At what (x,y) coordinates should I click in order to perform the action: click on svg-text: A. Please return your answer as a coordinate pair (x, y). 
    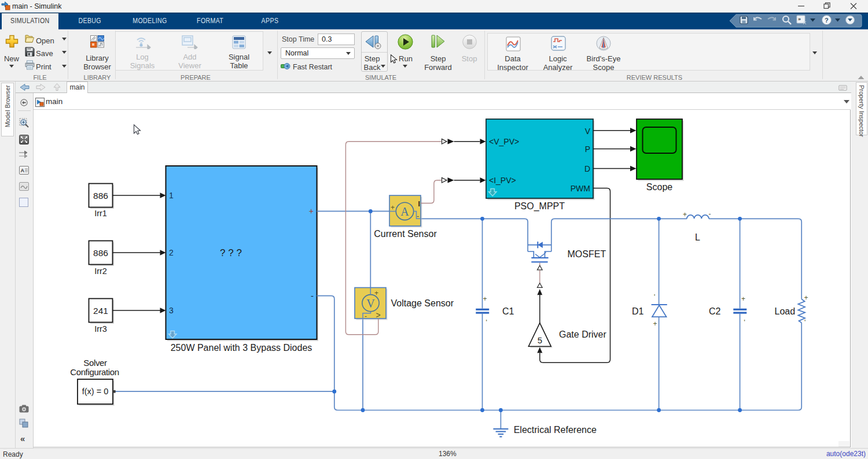
    Looking at the image, I should click on (23, 171).